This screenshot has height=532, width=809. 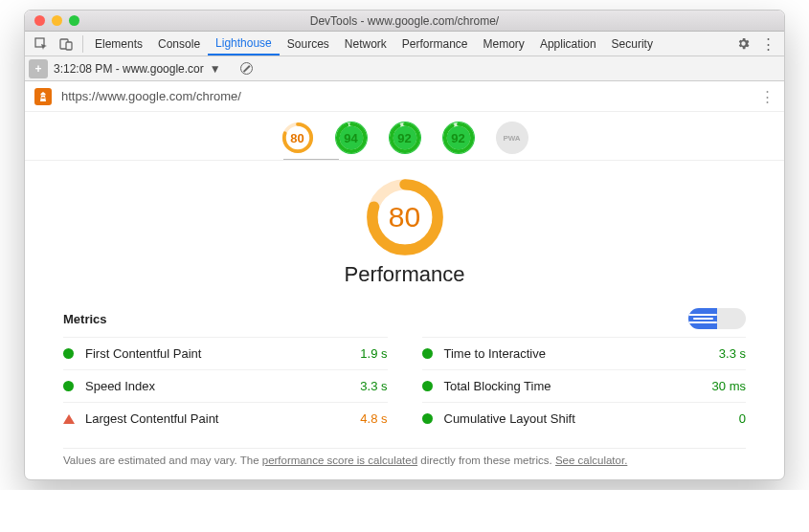 I want to click on metric-name: Cumulative Layout Shift, so click(x=592, y=419).